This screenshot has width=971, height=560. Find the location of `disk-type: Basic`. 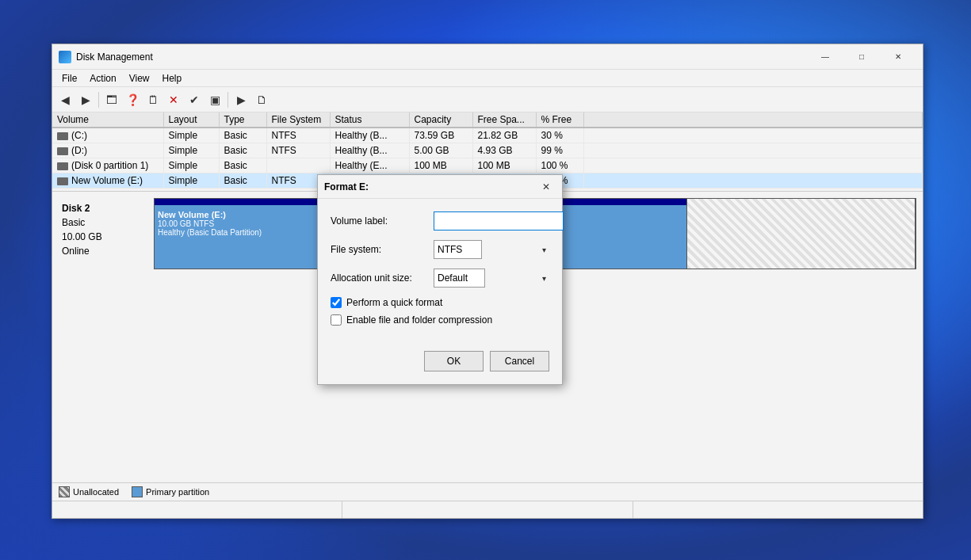

disk-type: Basic is located at coordinates (106, 223).